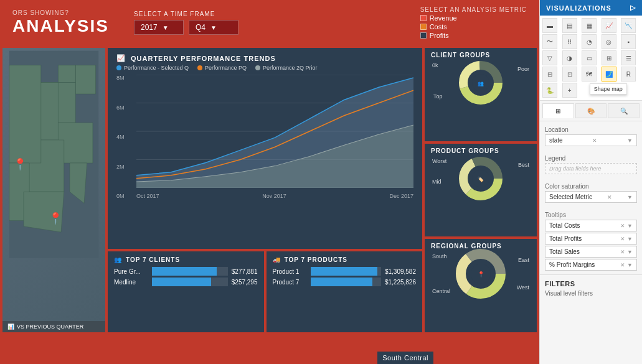 The width and height of the screenshot is (642, 364). What do you see at coordinates (423, 18) in the screenshot?
I see `revenue-checkbox` at bounding box center [423, 18].